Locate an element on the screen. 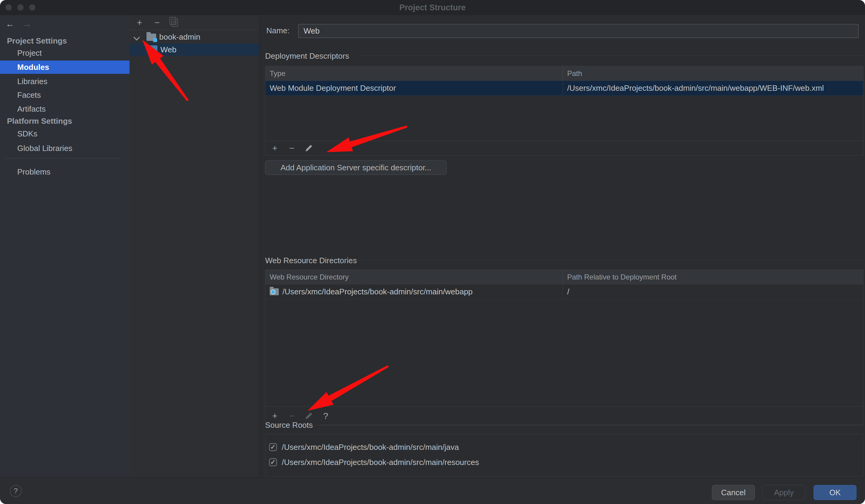 This screenshot has width=865, height=504. chevron-down-icon is located at coordinates (137, 37).